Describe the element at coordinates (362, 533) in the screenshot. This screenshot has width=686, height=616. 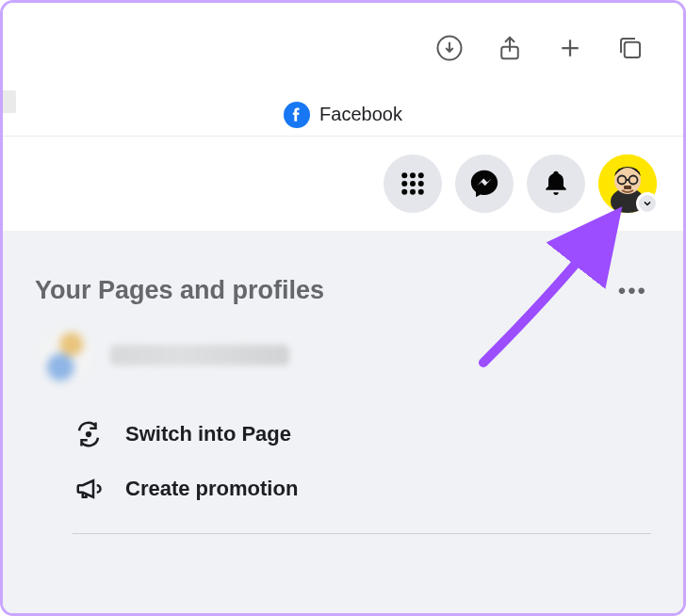
I see `divider` at that location.